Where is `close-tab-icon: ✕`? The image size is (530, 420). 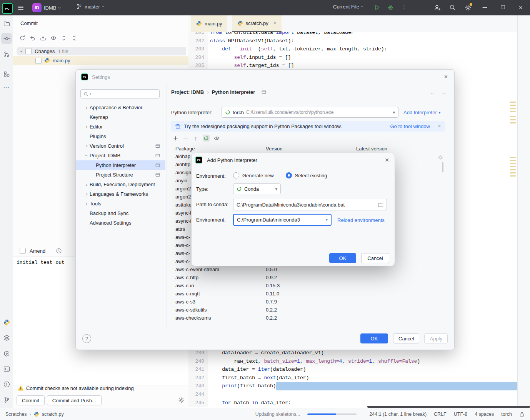 close-tab-icon: ✕ is located at coordinates (275, 23).